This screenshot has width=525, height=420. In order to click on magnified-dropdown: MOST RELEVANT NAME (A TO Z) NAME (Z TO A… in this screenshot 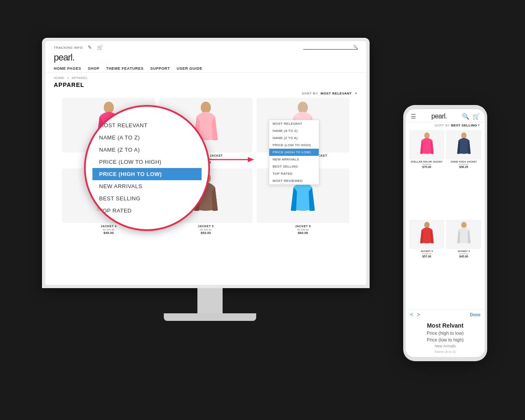, I will do `click(147, 168)`.